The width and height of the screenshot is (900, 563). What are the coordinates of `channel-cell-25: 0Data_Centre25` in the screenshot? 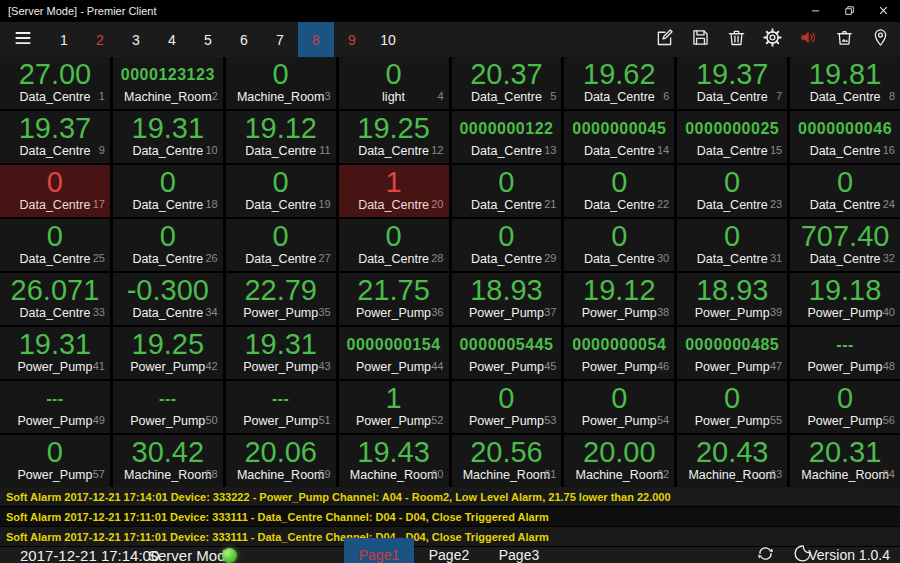 It's located at (55, 245).